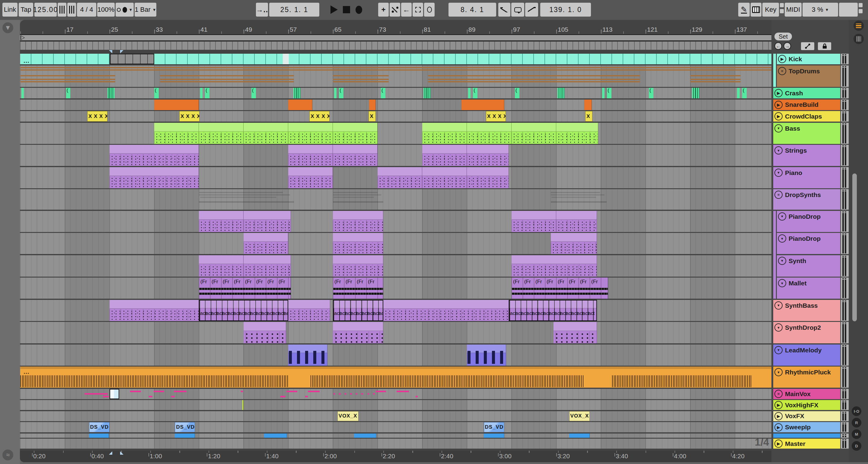  I want to click on groove-amount-field: 100%, so click(106, 9).